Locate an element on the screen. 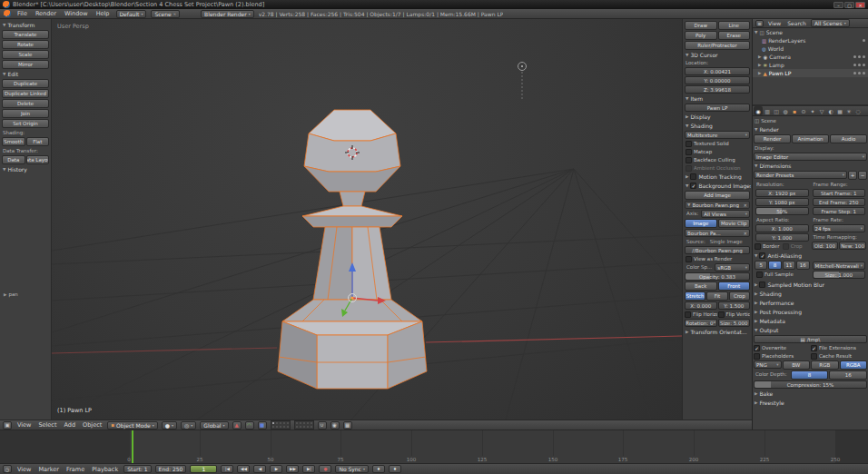 The image size is (868, 474). transform-orientations-panel-header: ▶Transform Orientat... is located at coordinates (717, 332).